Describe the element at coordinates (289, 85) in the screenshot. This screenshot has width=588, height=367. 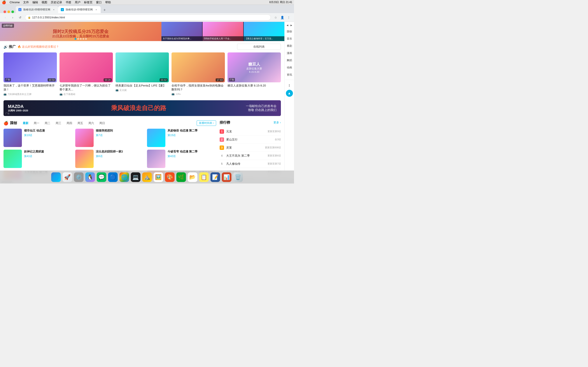
I see `sidebar-bilibili-icon: ↕` at that location.